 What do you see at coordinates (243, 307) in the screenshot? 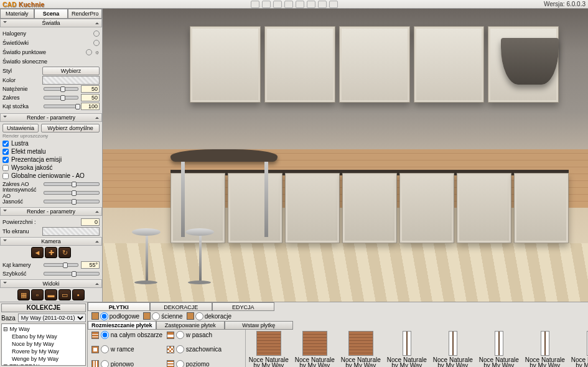
I see `tab-edycja: EDYCJA` at bounding box center [243, 307].